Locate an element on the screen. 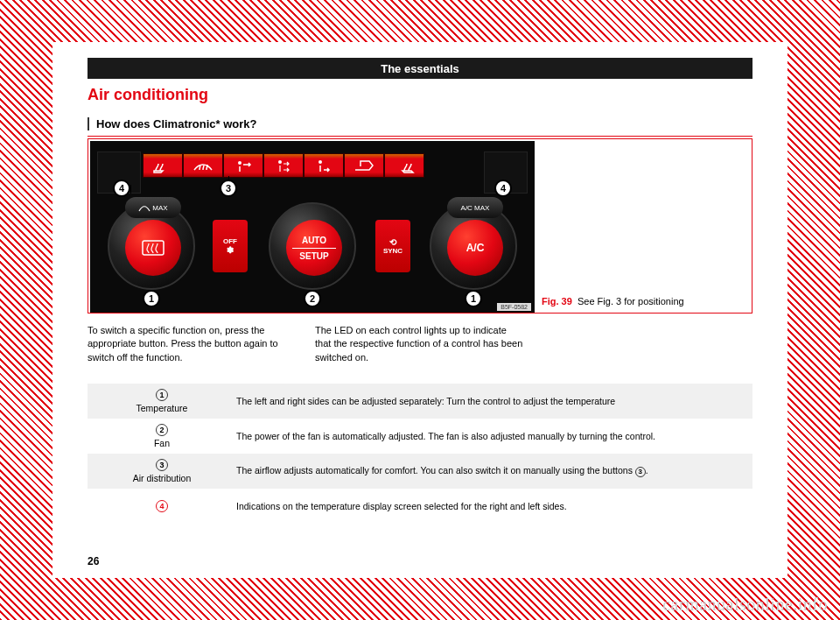  auto-label: AUTO is located at coordinates (314, 240).